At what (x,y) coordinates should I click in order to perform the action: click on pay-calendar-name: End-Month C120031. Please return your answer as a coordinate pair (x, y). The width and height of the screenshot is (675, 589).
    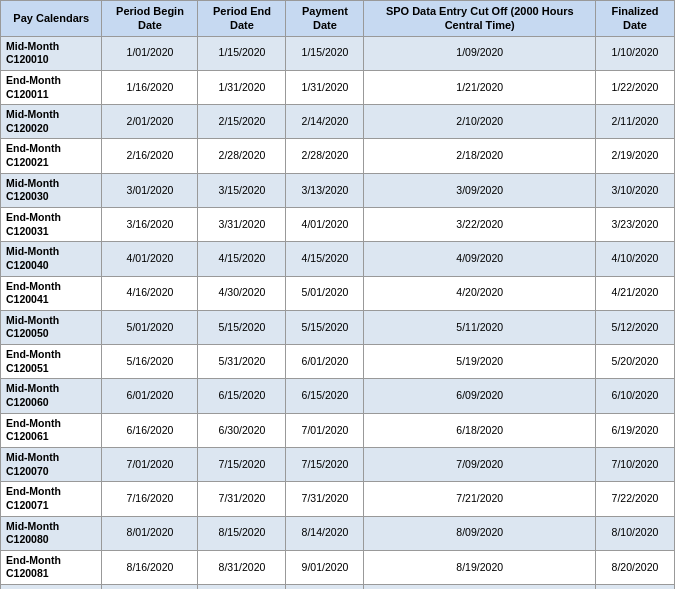
    Looking at the image, I should click on (52, 225).